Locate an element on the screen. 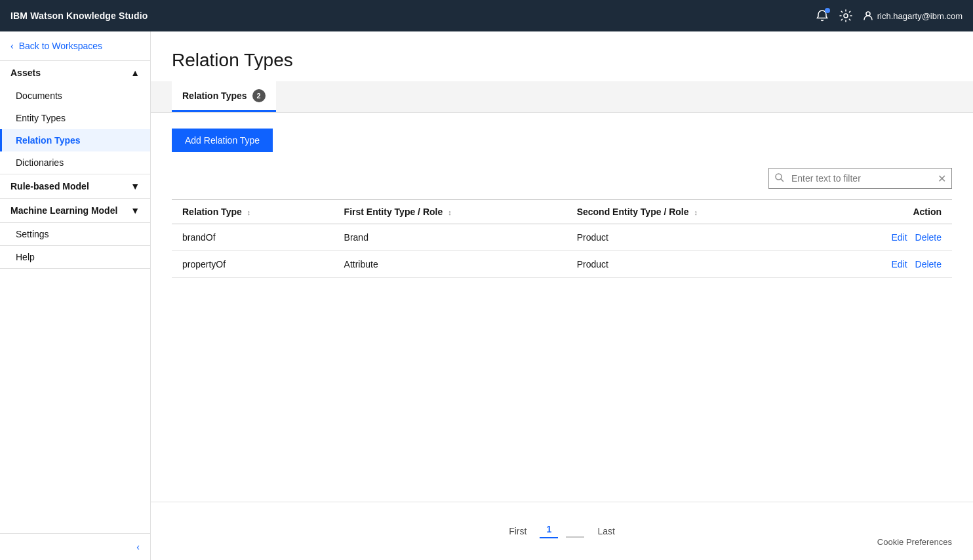  entity-types-label: Entity Types is located at coordinates (41, 118).